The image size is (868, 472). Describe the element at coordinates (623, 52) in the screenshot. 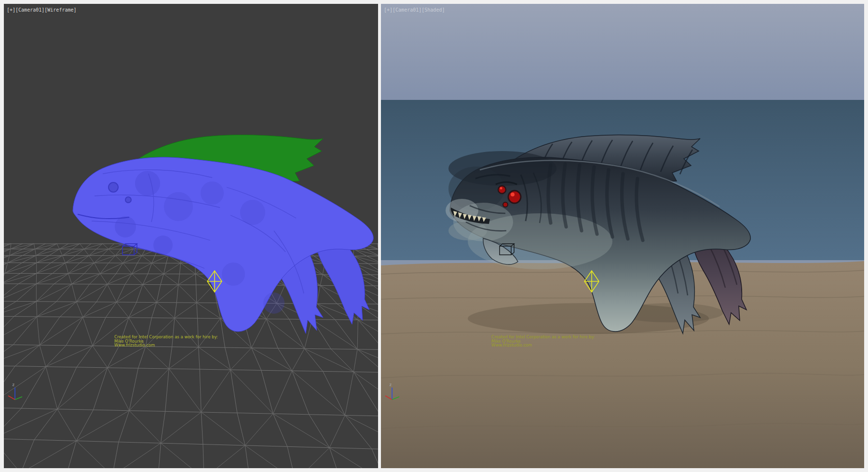

I see `sky` at that location.